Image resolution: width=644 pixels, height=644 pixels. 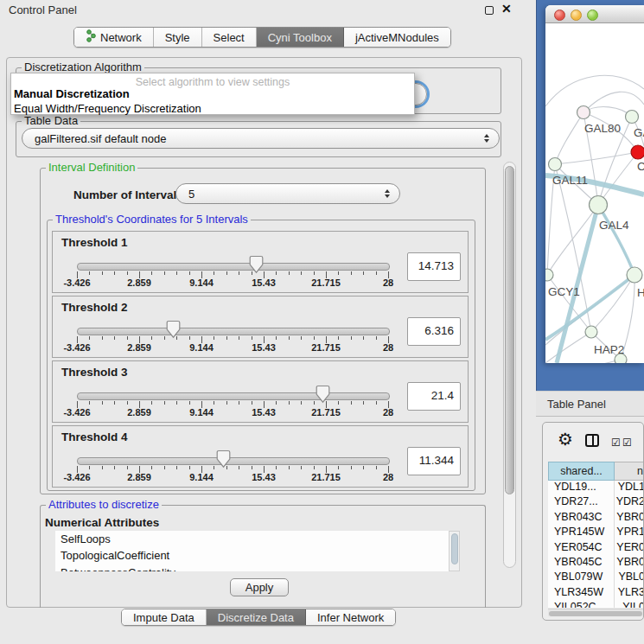 What do you see at coordinates (252, 555) in the screenshot?
I see `attribute-item-topologicalcoefficient: TopologicalCoefficient` at bounding box center [252, 555].